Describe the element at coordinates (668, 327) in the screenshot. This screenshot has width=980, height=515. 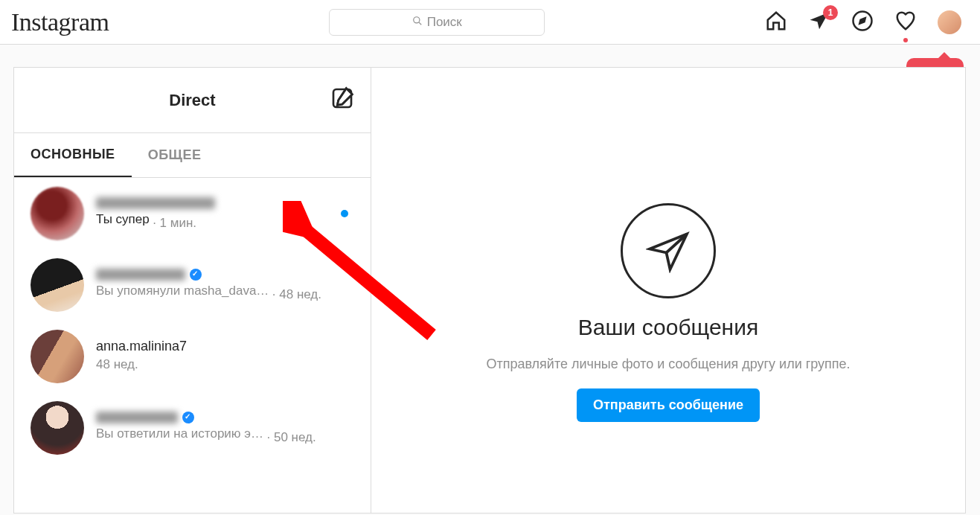
I see `empty-title: Ваши сообщения` at that location.